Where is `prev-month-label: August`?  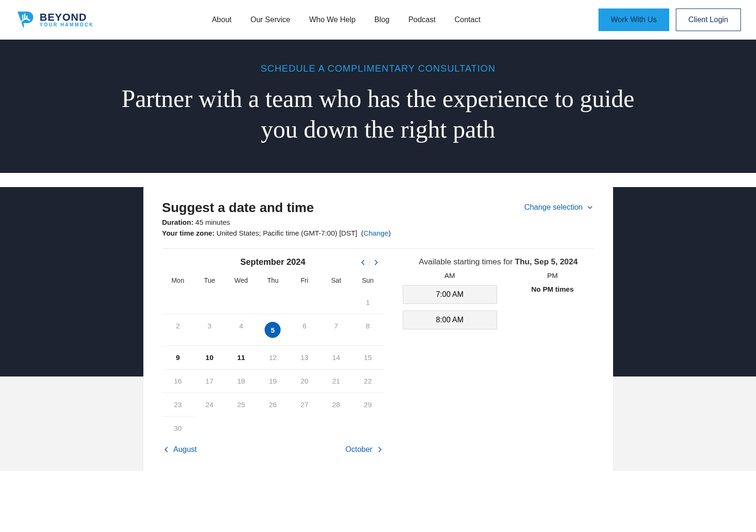 prev-month-label: August is located at coordinates (185, 450).